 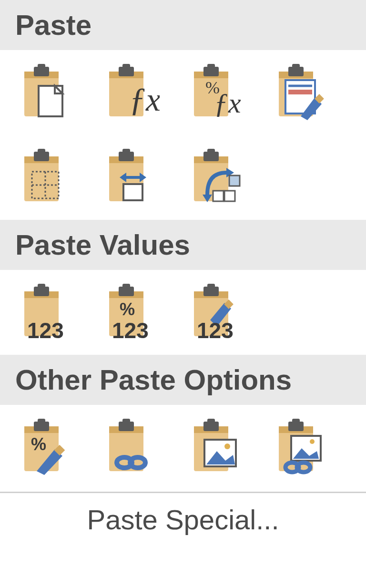 I want to click on paste-values-button: 123, so click(x=46, y=312).